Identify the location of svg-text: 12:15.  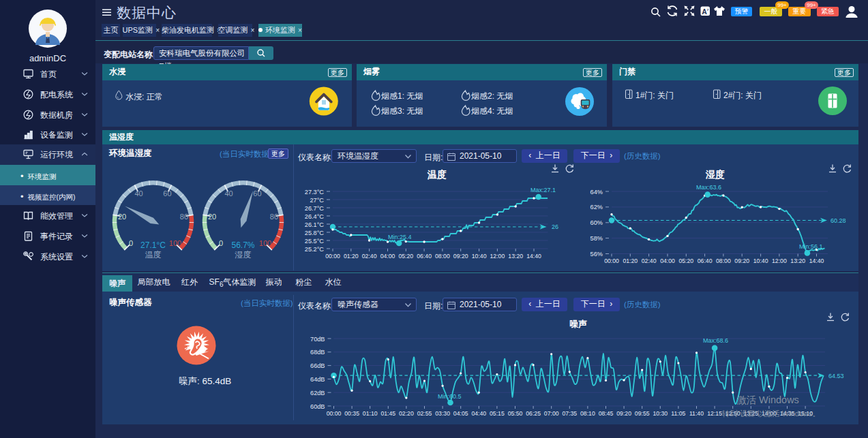
(715, 413).